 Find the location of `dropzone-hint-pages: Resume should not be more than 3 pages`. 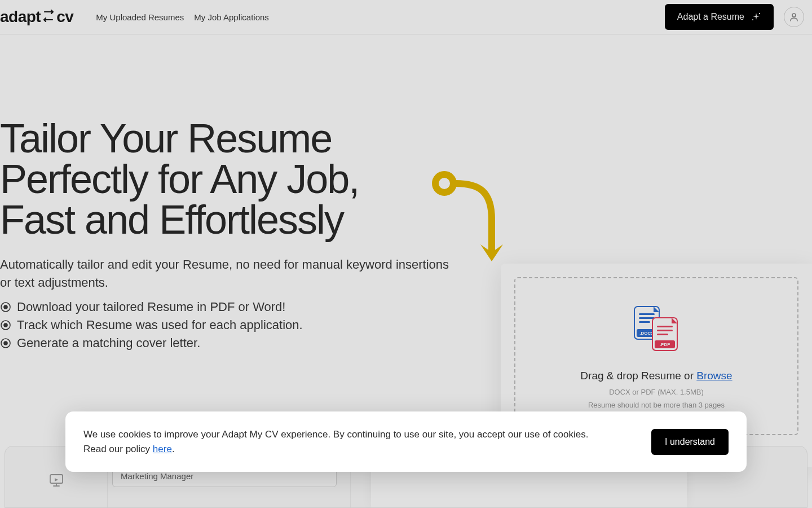

dropzone-hint-pages: Resume should not be more than 3 pages is located at coordinates (656, 405).